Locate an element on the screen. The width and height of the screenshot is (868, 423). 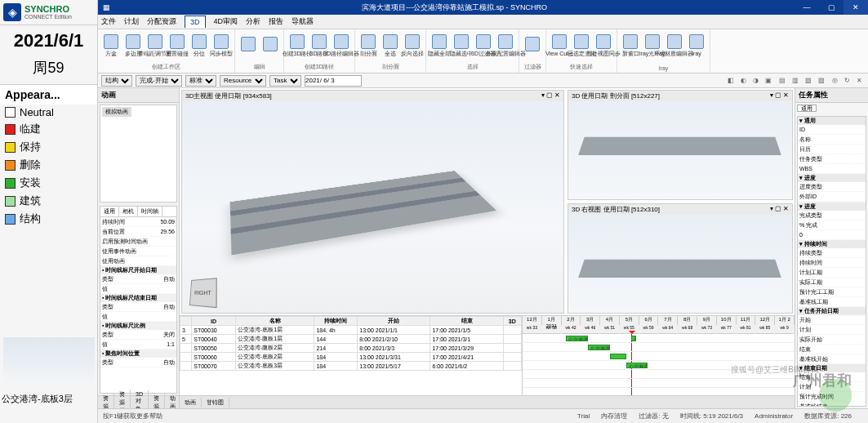
prop-row: 类型关闭 is located at coordinates (139, 335).